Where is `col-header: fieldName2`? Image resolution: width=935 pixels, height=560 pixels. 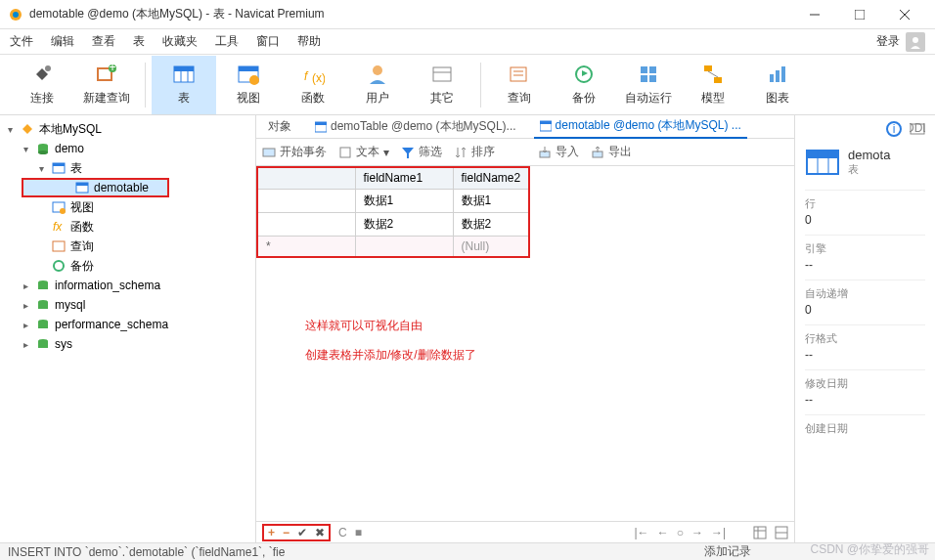 col-header: fieldName2 is located at coordinates (491, 178).